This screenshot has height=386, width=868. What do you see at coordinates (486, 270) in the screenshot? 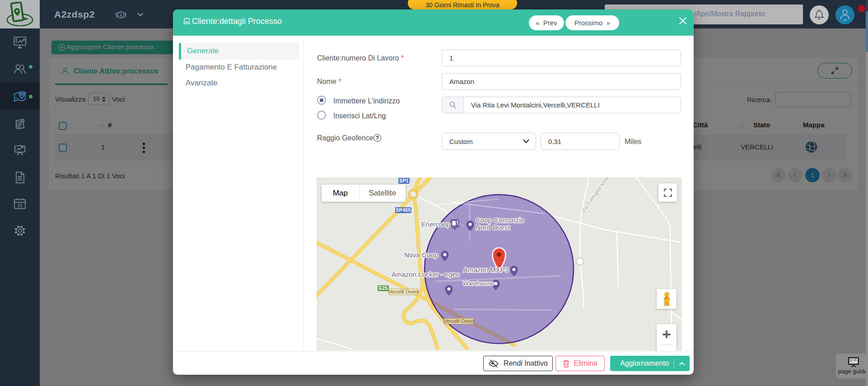
I see `svg-text: Amazon MXP3` at bounding box center [486, 270].